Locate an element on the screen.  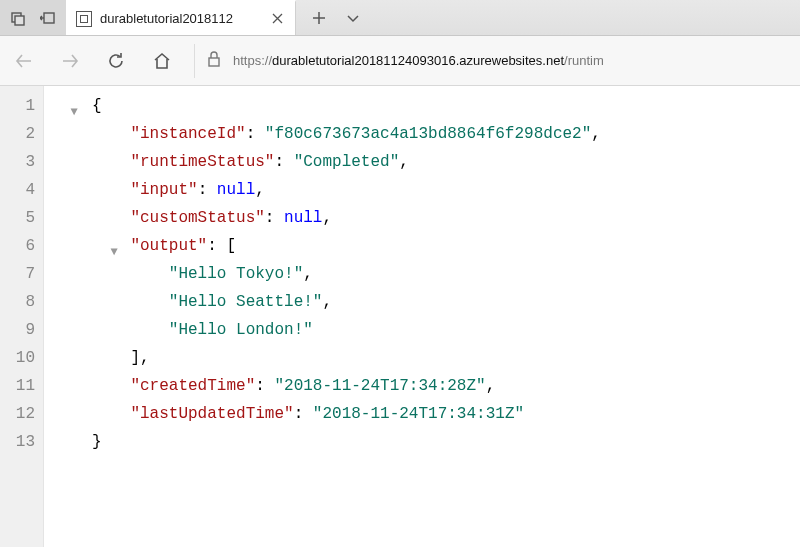
code-line: "createdTime": "2018-11-24T17:34:28Z", is located at coordinates (422, 386).